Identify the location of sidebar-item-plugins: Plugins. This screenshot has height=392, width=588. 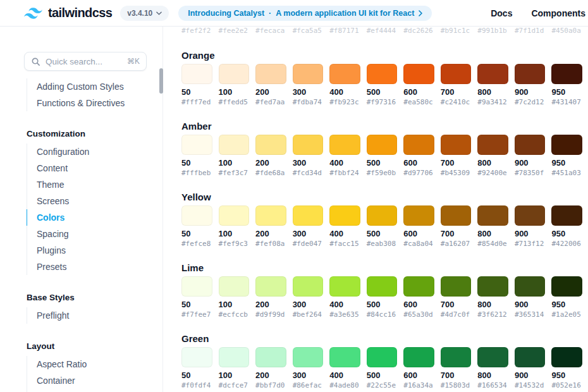
(95, 250).